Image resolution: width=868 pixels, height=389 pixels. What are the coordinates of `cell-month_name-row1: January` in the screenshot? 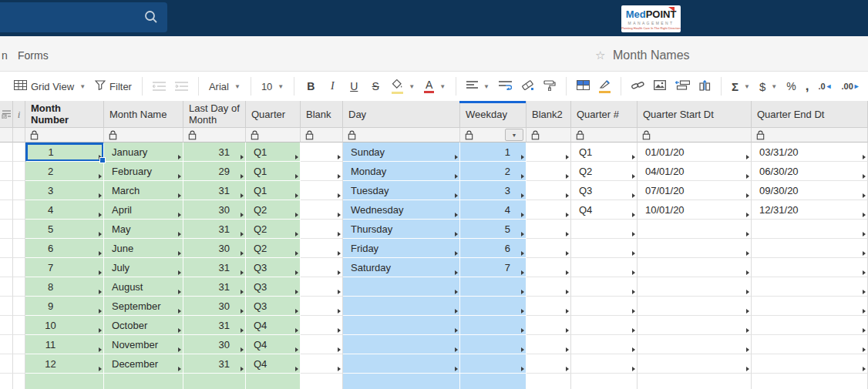 It's located at (143, 153).